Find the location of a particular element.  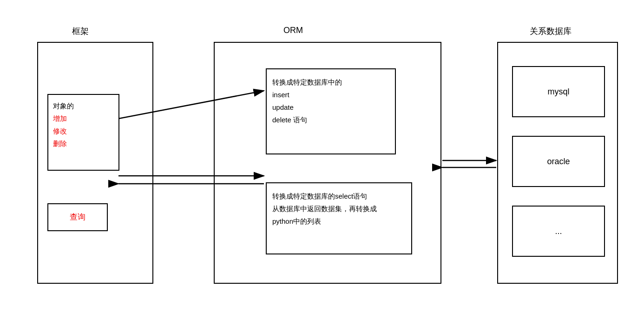

orm-bottom-box: 转换成特定数据库的select语句 从数据库中返回数据集，再转换成 python… is located at coordinates (339, 219).